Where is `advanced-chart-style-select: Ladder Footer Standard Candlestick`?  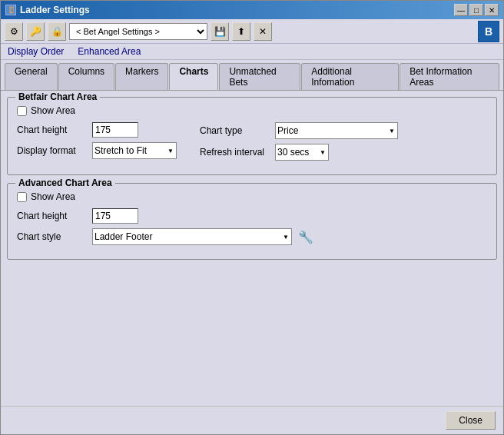
advanced-chart-style-select: Ladder Footer Standard Candlestick is located at coordinates (192, 237).